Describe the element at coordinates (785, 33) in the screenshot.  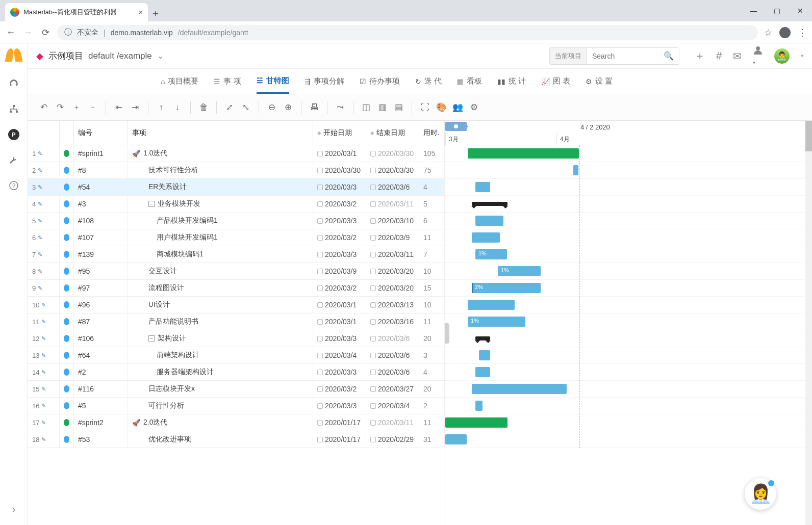
I see `profile-icon` at that location.